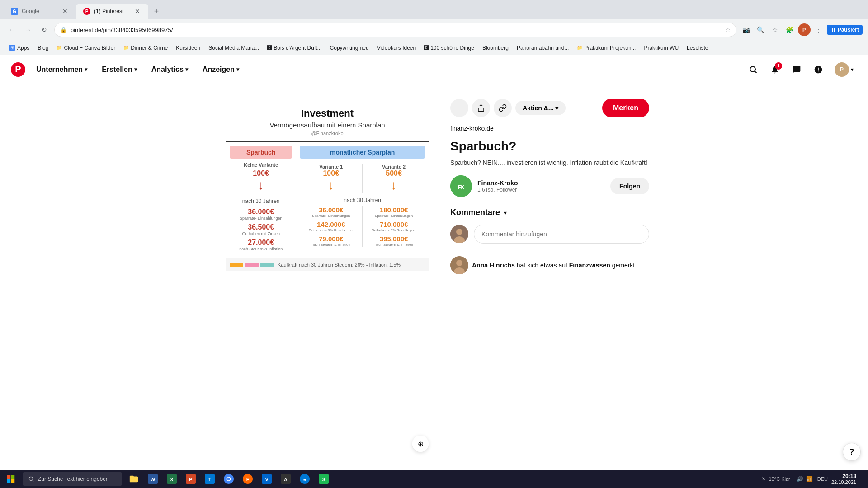 The width and height of the screenshot is (868, 488). I want to click on sparbuch-variant: Keine Variante, so click(261, 165).